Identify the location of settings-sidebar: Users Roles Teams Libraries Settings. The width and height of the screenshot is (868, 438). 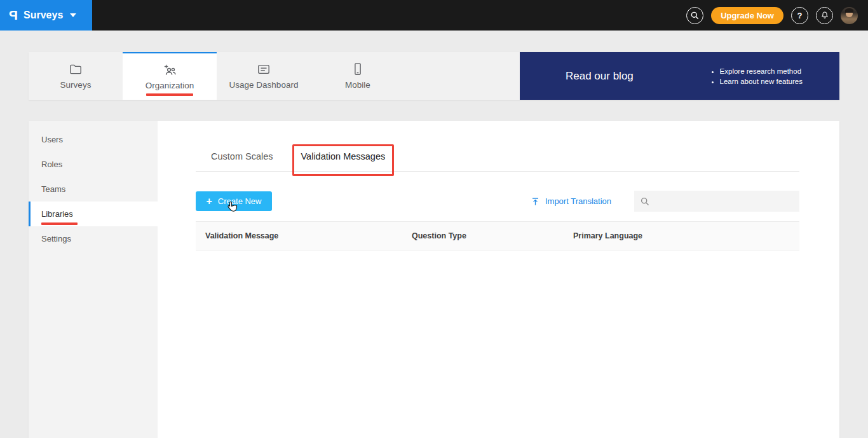
(93, 280).